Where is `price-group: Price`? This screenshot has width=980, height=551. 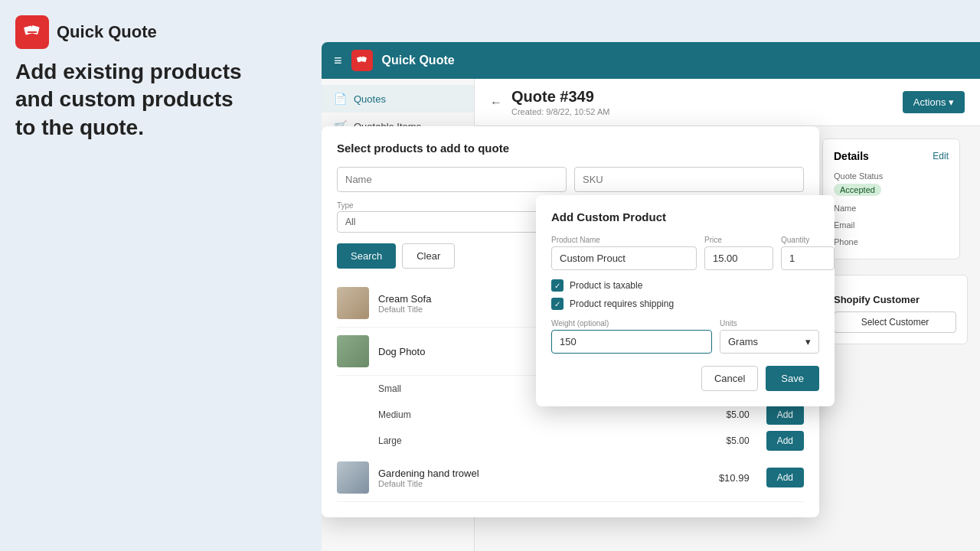 price-group: Price is located at coordinates (739, 253).